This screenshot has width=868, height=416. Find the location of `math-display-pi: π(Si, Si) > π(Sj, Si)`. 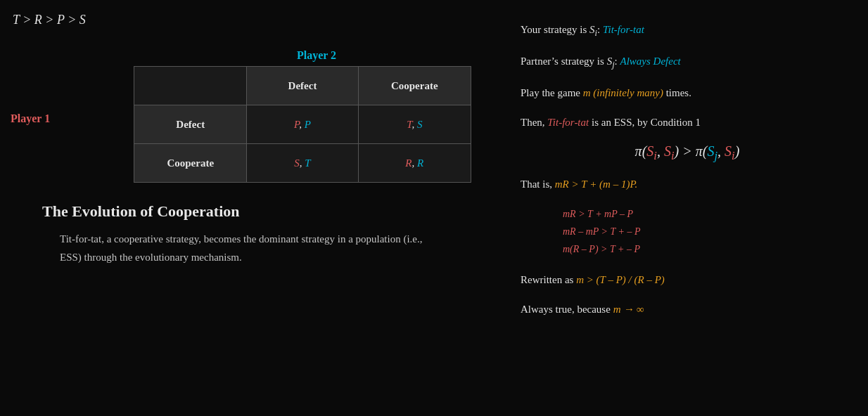

math-display-pi: π(Si, Si) > π(Sj, Si) is located at coordinates (687, 153).